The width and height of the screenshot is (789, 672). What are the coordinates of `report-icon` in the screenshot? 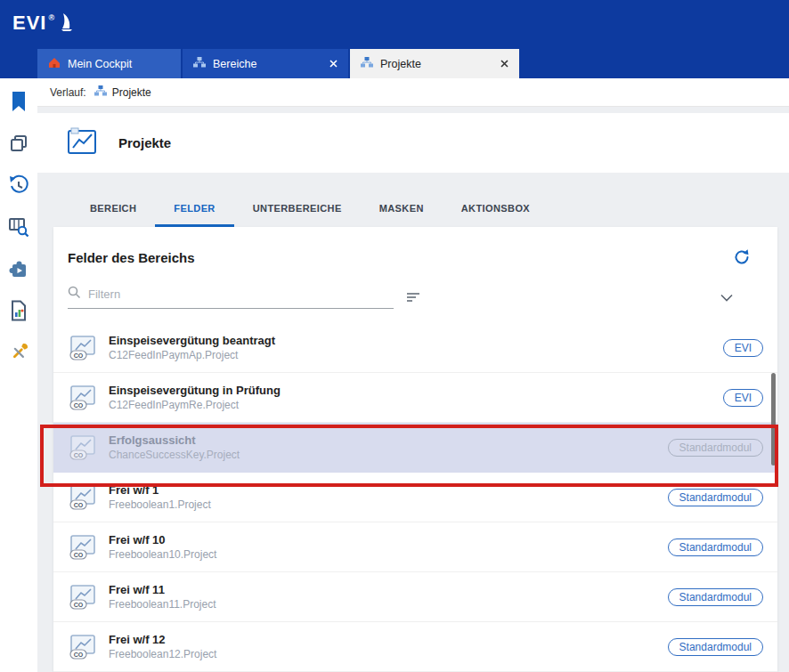 It's located at (19, 311).